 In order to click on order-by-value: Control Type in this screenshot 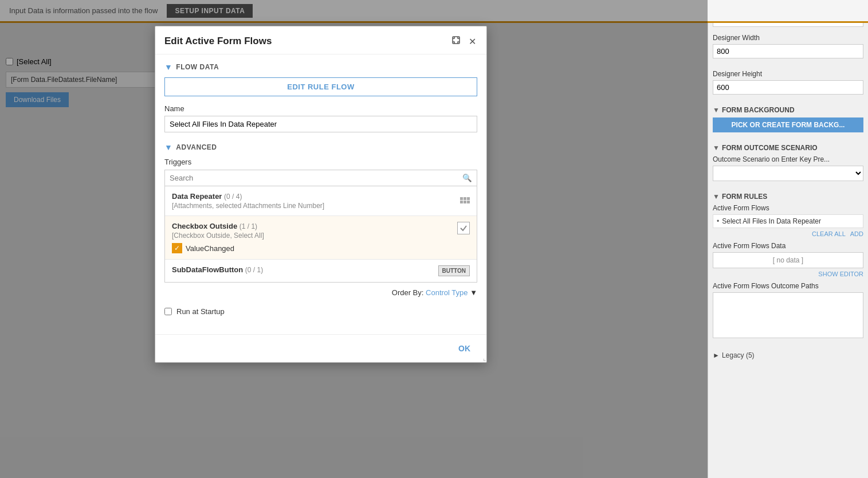, I will do `click(447, 292)`.